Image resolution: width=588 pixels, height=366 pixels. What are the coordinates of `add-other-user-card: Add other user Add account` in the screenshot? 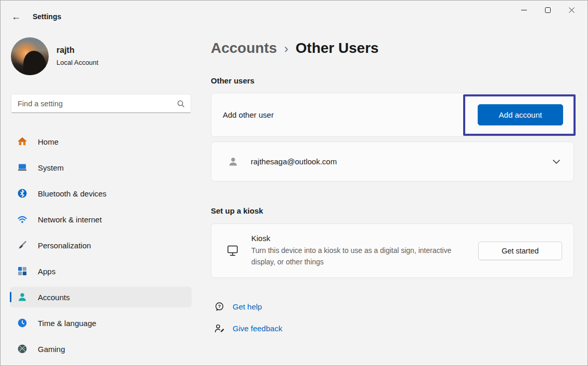 It's located at (393, 115).